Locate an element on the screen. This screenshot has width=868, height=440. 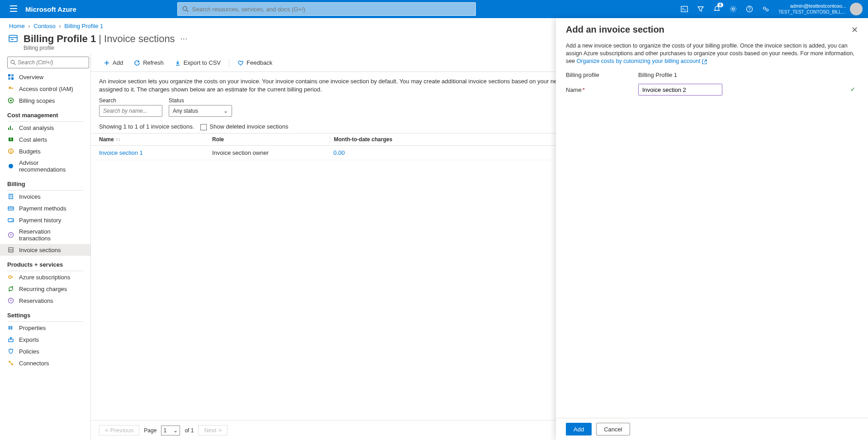
brand-label: Microsoft Azure is located at coordinates (51, 9).